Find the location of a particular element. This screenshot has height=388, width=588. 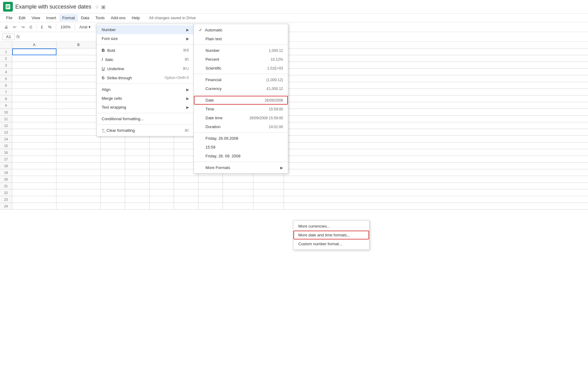

row-number: 24 is located at coordinates (6, 206).